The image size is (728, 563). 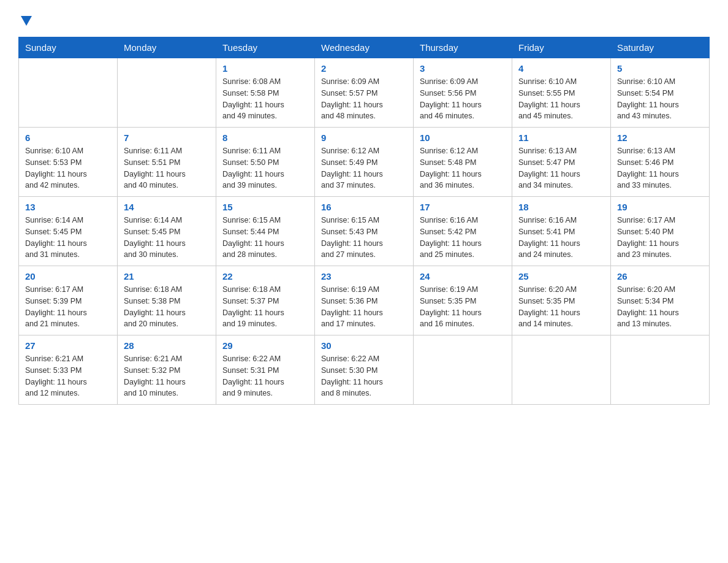 What do you see at coordinates (364, 301) in the screenshot?
I see `calendar-cell: 23Sunrise: 6:19 AM Sunset: 5:36 PM Dayli…` at bounding box center [364, 301].